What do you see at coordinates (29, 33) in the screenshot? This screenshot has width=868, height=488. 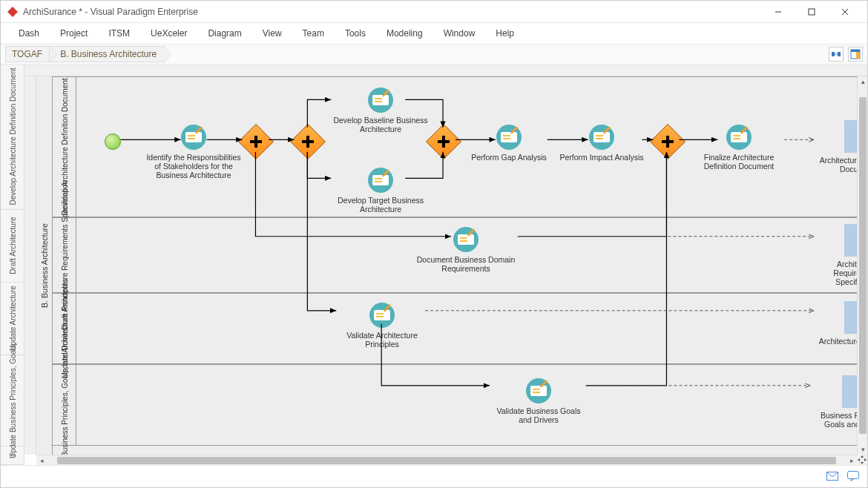 I see `menu-dash: Dash` at bounding box center [29, 33].